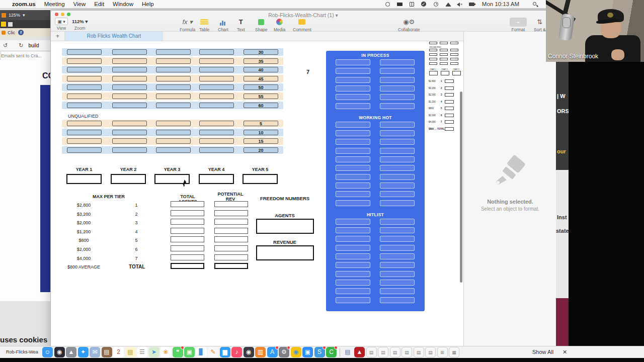 The height and width of the screenshot is (362, 644). What do you see at coordinates (166, 352) in the screenshot?
I see `dock-icon-photos: ❀` at bounding box center [166, 352].